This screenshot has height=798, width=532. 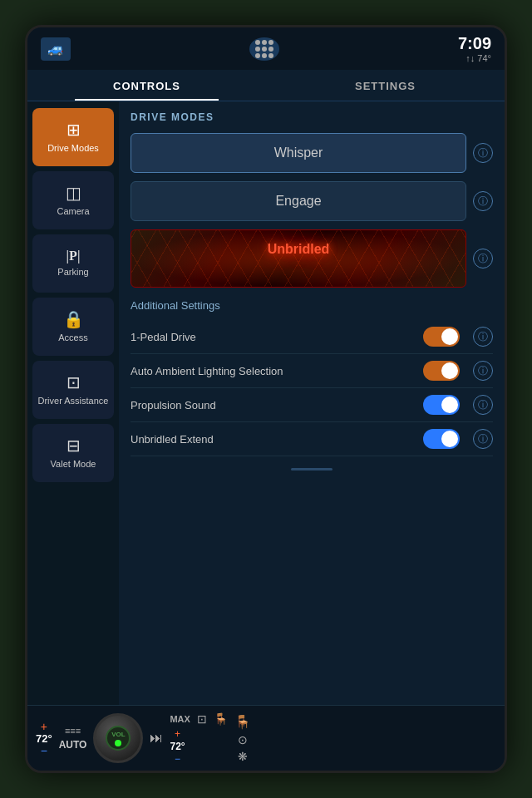 I want to click on driver-assistance-icon: ⊡, so click(x=73, y=382).